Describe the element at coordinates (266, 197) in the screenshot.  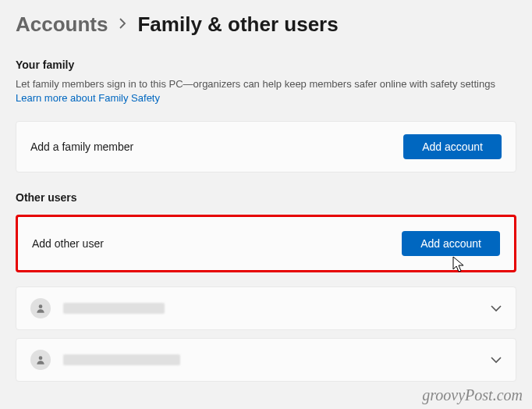
I see `other-users-header: Other users` at that location.